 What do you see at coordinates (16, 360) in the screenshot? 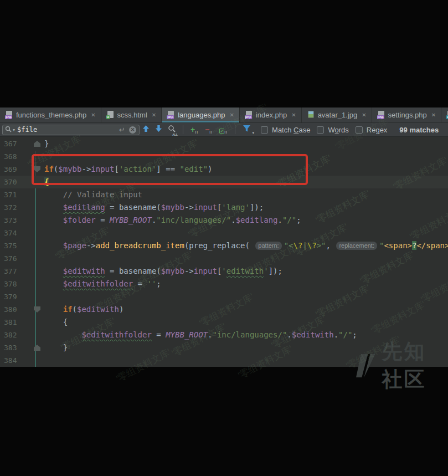
I see `line-number: 384` at bounding box center [16, 360].